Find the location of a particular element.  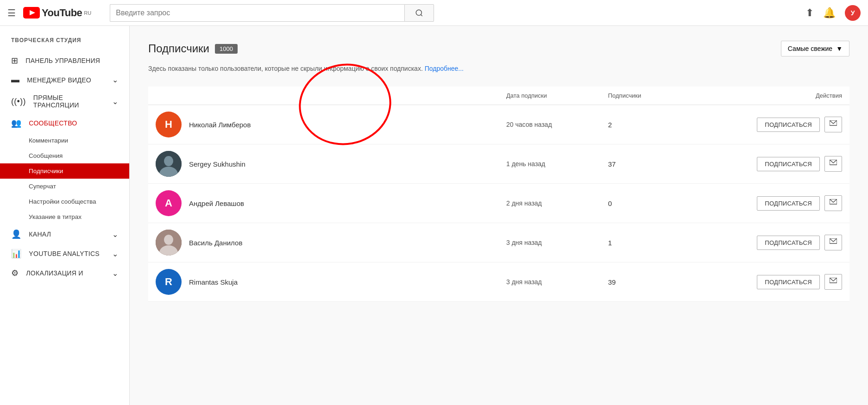

sidebar-item-analytics: 📊 YOUTUBE ANALYTICS ⌄ is located at coordinates (65, 254).